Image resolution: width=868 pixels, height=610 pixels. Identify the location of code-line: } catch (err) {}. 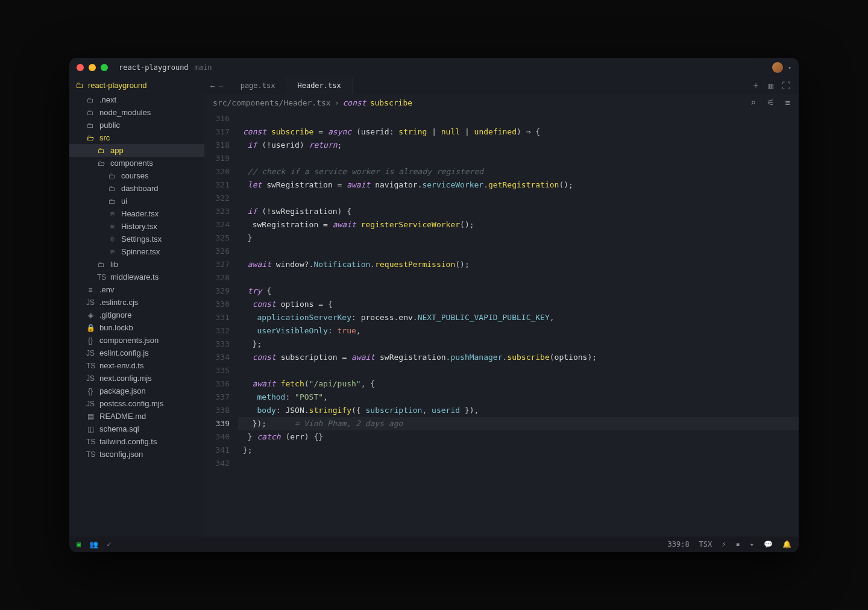
(518, 437).